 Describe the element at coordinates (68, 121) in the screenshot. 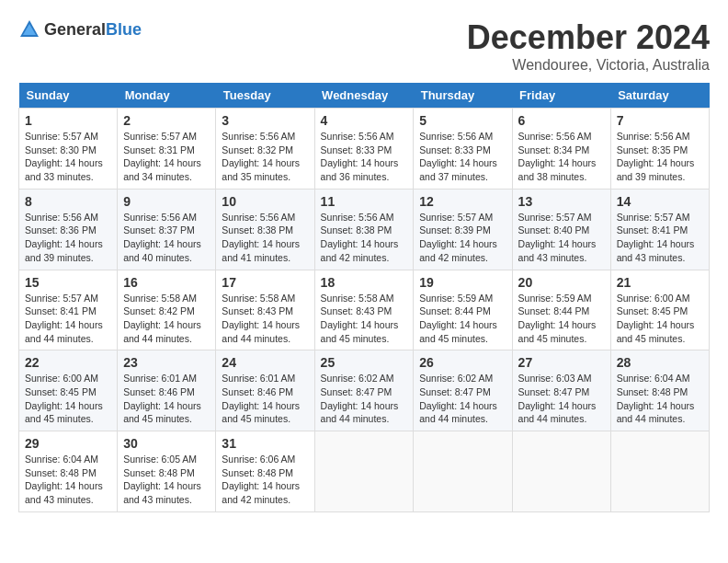

I see `day-number: 1` at that location.